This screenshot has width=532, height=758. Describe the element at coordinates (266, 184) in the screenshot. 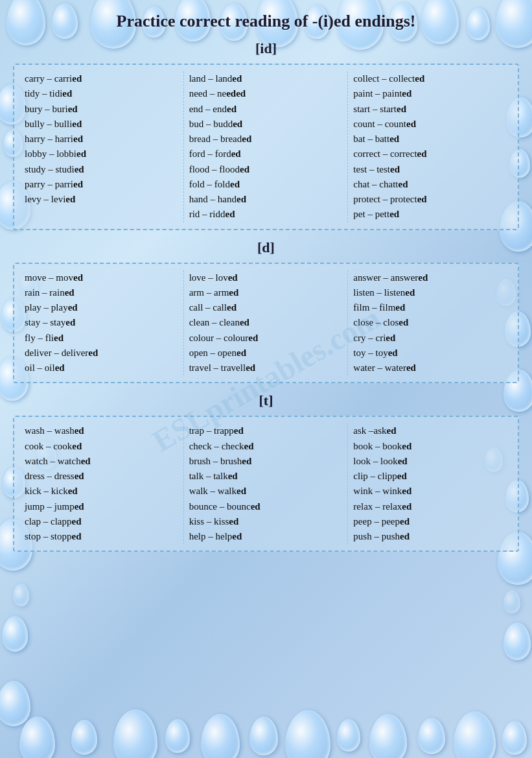

I see `word-pair: fold – folded` at that location.